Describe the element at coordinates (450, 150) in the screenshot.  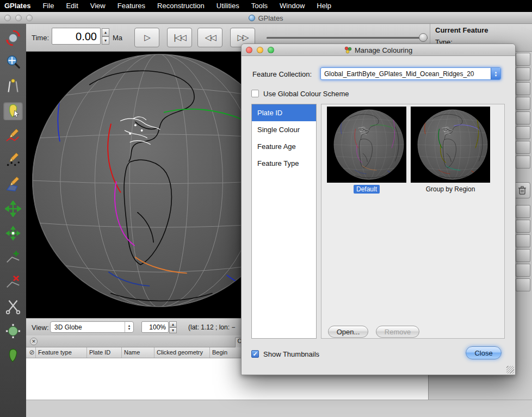
I see `scheme-thumbnail-group-by-region: Group by Region` at that location.